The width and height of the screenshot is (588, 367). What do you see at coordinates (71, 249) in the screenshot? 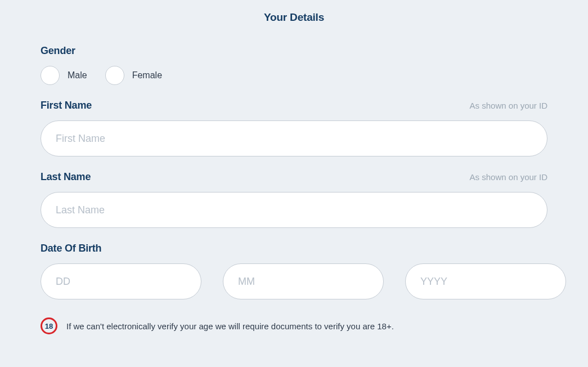
I see `dob-label: Date Of Birth` at bounding box center [71, 249].